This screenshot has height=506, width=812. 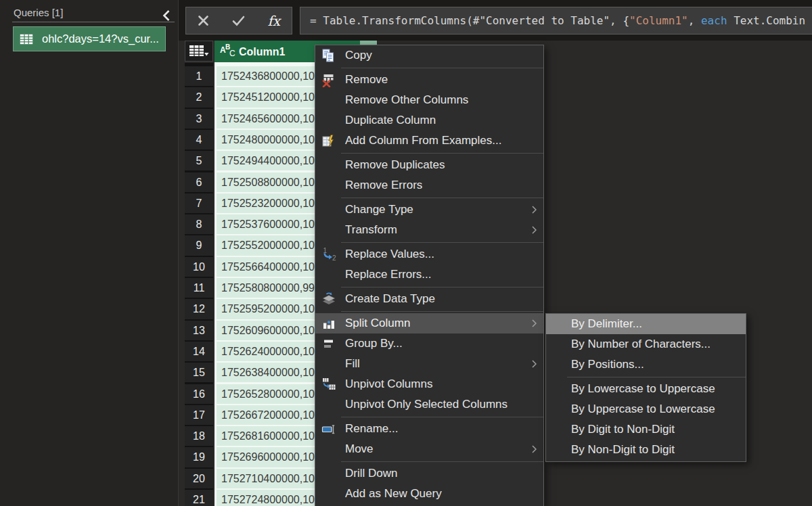 What do you see at coordinates (329, 80) in the screenshot?
I see `remove-column-icon` at bounding box center [329, 80].